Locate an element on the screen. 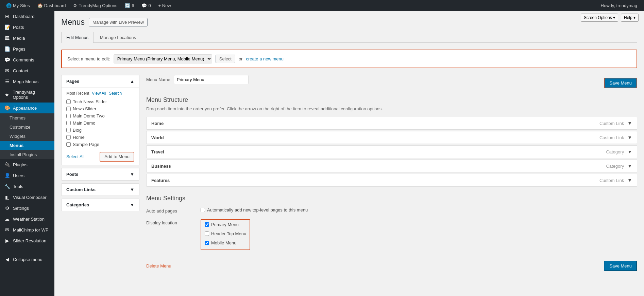 This screenshot has height=296, width=644. sidebar-item-install-plugins: Install Plugins is located at coordinates (27, 155).